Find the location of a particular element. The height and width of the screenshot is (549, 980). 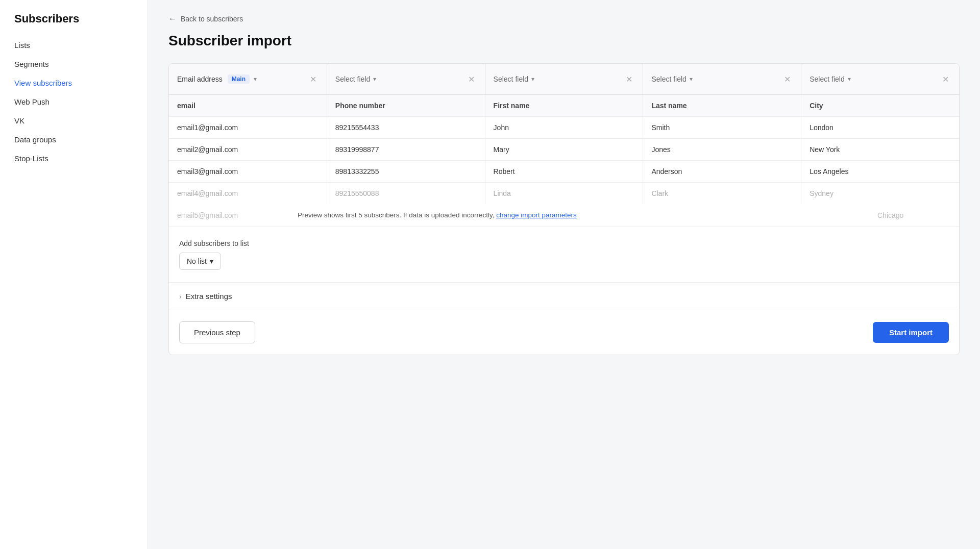

sidebar-item-segments: Segments is located at coordinates (74, 64).